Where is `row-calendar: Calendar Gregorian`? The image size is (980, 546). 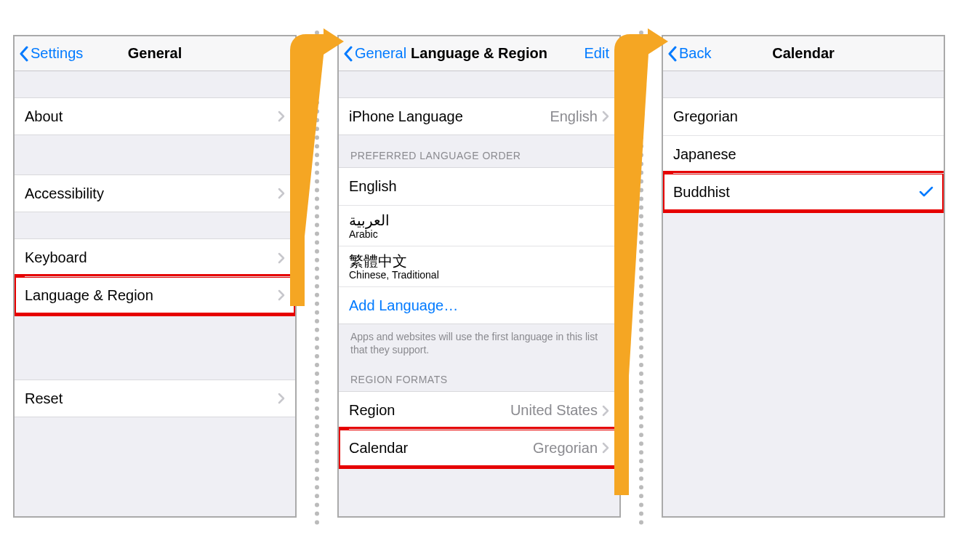
row-calendar: Calendar Gregorian is located at coordinates (479, 448).